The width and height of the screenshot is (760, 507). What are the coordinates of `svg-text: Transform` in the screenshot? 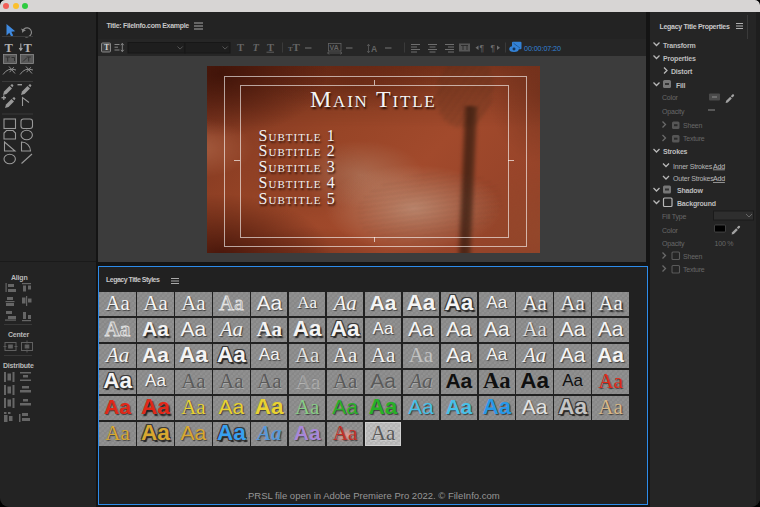 It's located at (679, 46).